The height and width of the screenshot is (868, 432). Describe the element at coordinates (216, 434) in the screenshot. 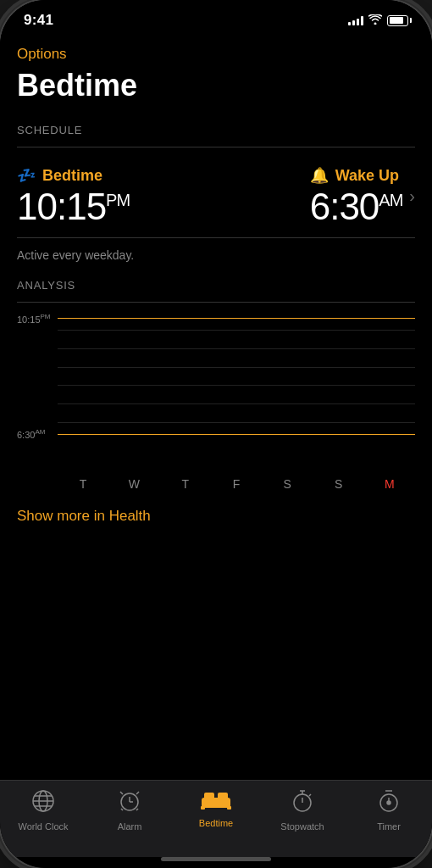

I see `wakeup-chart-line: 6:30AM` at that location.